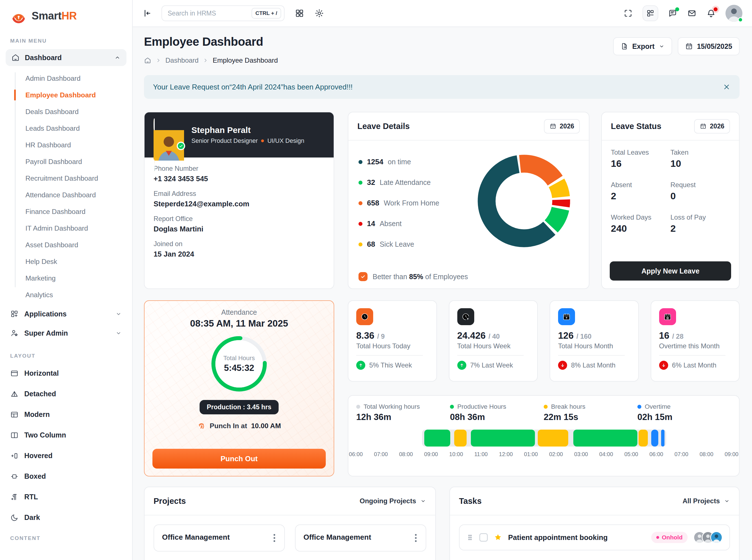  Describe the element at coordinates (717, 126) in the screenshot. I see `leave-status-year: 2026` at that location.